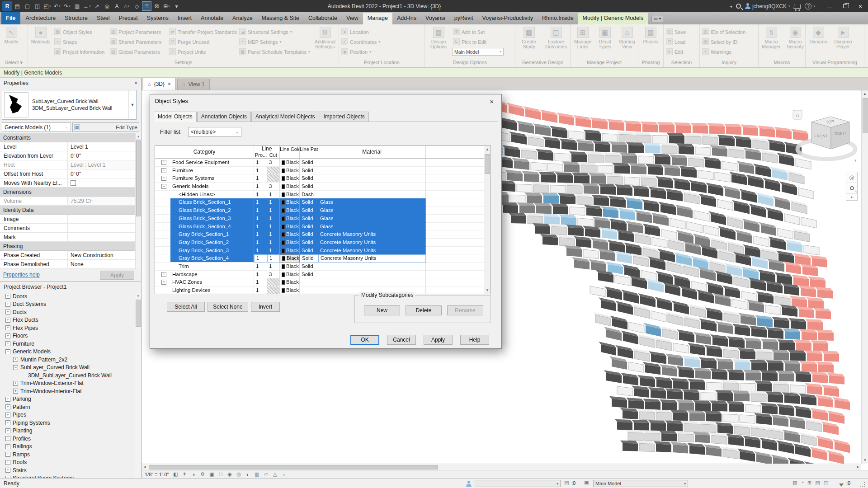  What do you see at coordinates (319, 195) in the screenshot?
I see `table-row-hidden-lines: <Hidden Lines>11BlackDash` at bounding box center [319, 195].